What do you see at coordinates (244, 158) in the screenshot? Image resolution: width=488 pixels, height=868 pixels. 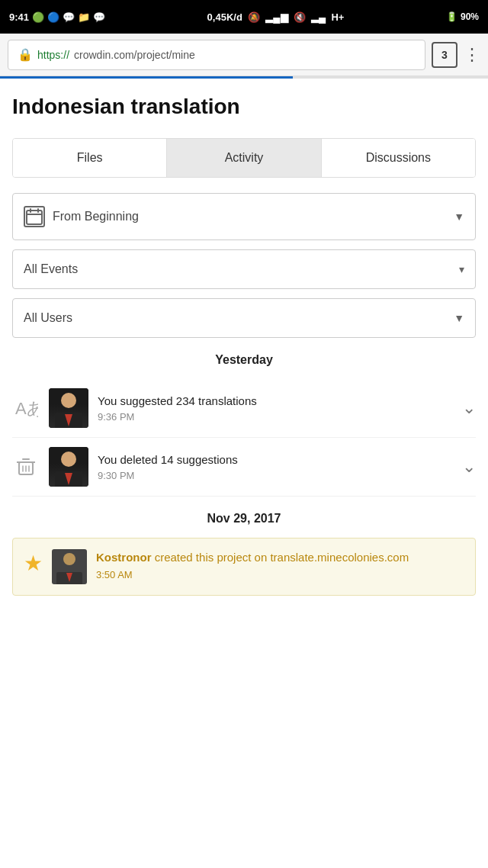 I see `tab-activity: Activity` at bounding box center [244, 158].